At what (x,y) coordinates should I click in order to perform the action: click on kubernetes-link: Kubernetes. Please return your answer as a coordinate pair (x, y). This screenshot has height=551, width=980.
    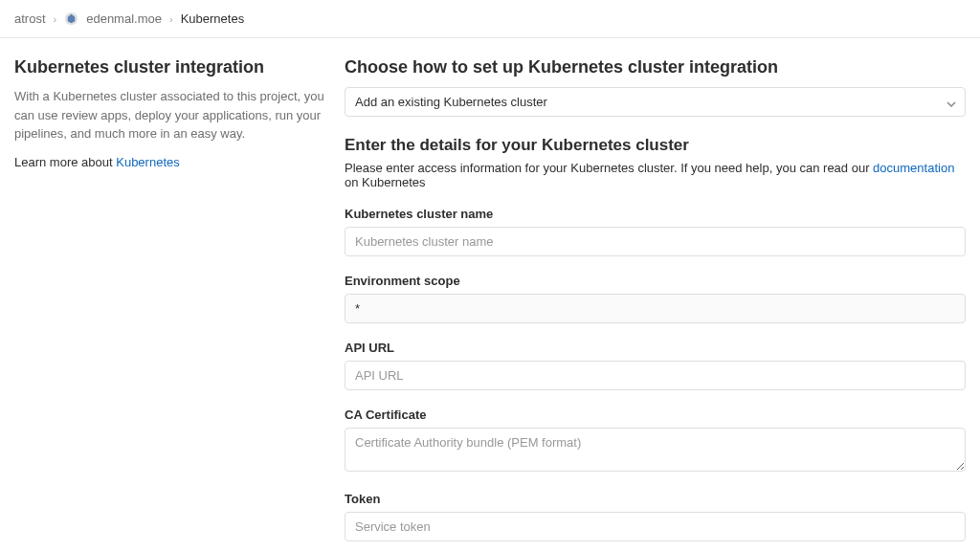
    Looking at the image, I should click on (147, 163).